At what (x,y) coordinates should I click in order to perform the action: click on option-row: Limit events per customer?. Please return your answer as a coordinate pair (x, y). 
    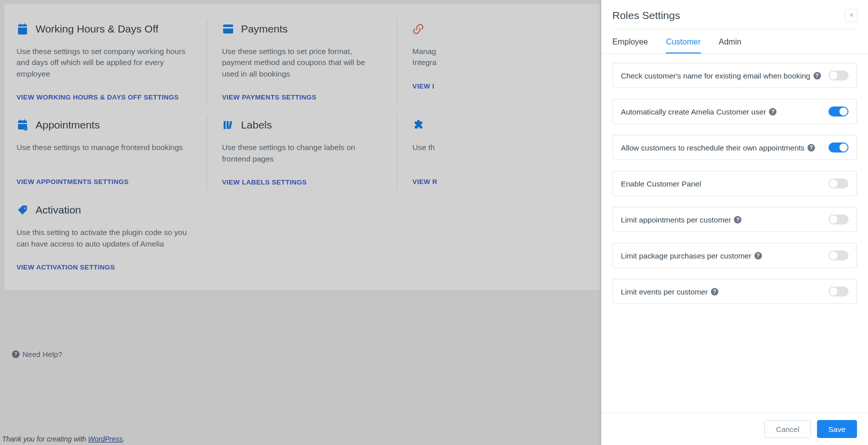
    Looking at the image, I should click on (734, 292).